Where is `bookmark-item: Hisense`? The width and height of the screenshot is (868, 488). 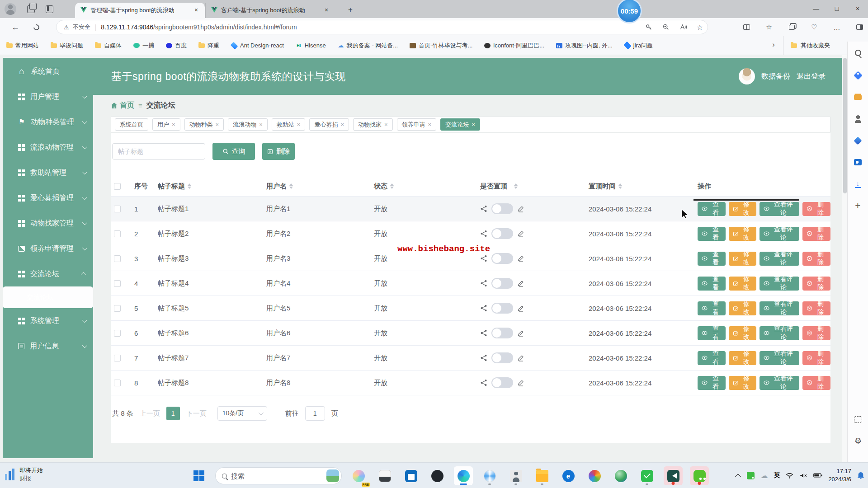
bookmark-item: Hisense is located at coordinates (311, 45).